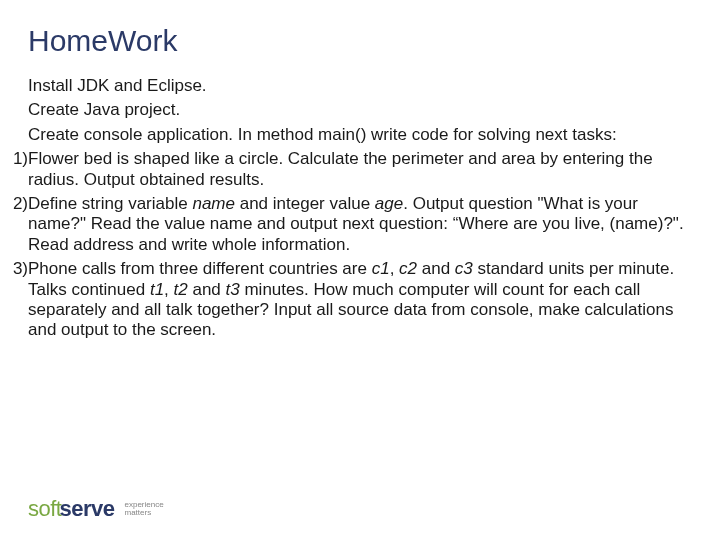 The image size is (720, 540). What do you see at coordinates (14, 170) in the screenshot?
I see `item-number: 1)` at bounding box center [14, 170].